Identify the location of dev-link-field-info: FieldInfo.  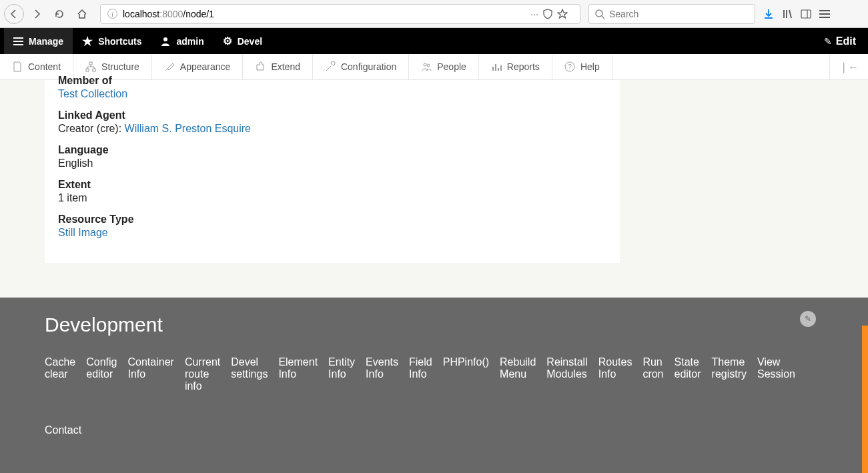
(420, 374).